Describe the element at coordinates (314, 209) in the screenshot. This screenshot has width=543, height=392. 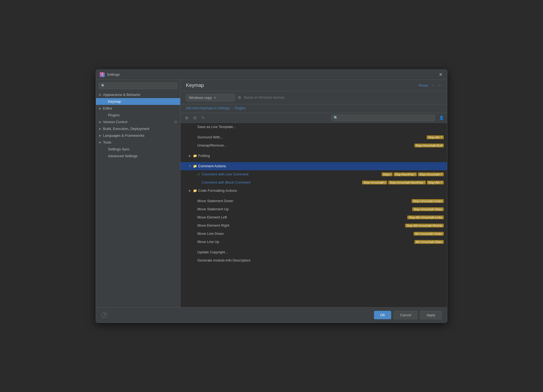
I see `tree-row: Move Statement UpStrg+Umschalt+Oben` at that location.